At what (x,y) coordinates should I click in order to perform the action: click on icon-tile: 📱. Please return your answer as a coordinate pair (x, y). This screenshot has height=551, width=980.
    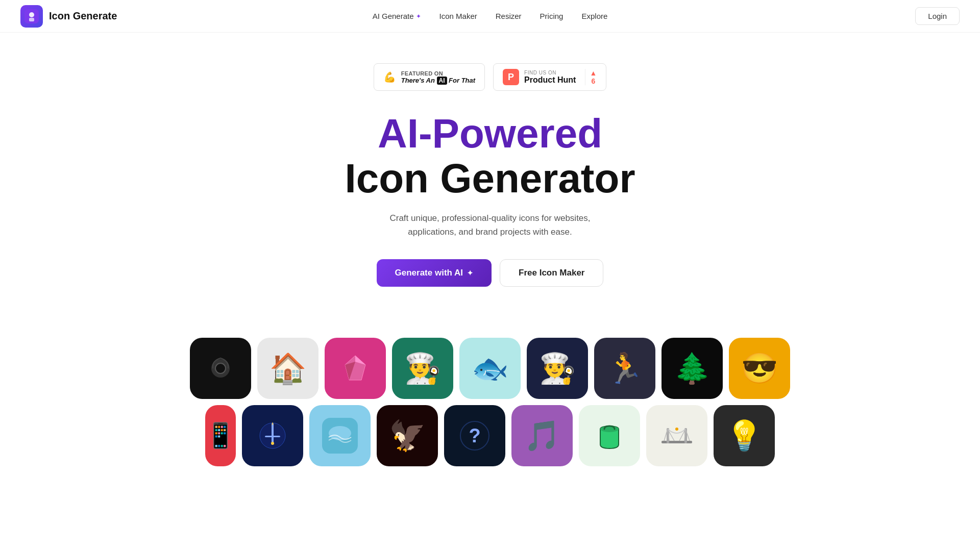
    Looking at the image, I should click on (220, 436).